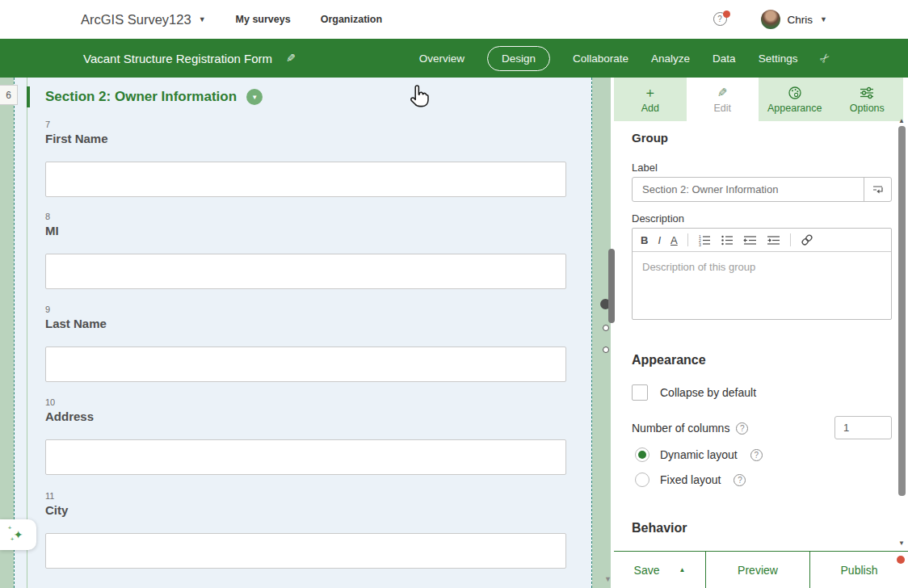 This screenshot has width=908, height=588. What do you see at coordinates (699, 455) in the screenshot?
I see `dynamic-layout-label: Dynamic layout` at bounding box center [699, 455].